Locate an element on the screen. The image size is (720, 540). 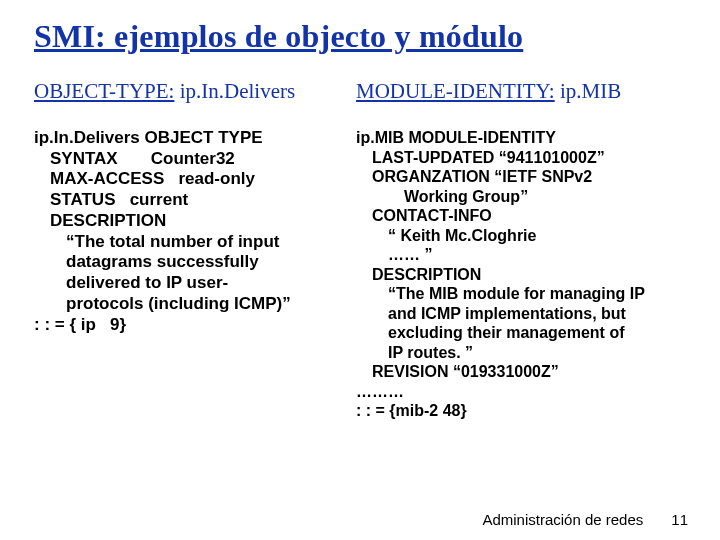
footer-label: Administración de redes is located at coordinates (562, 520).